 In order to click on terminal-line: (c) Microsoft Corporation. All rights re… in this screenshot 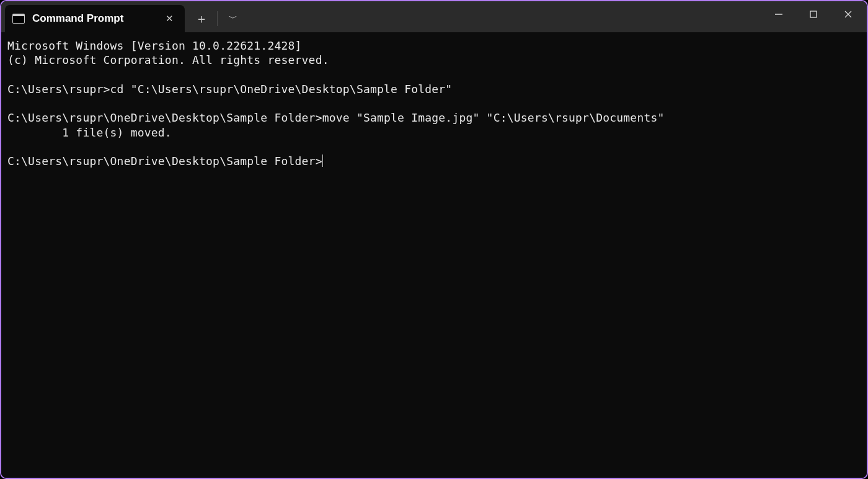, I will do `click(169, 60)`.